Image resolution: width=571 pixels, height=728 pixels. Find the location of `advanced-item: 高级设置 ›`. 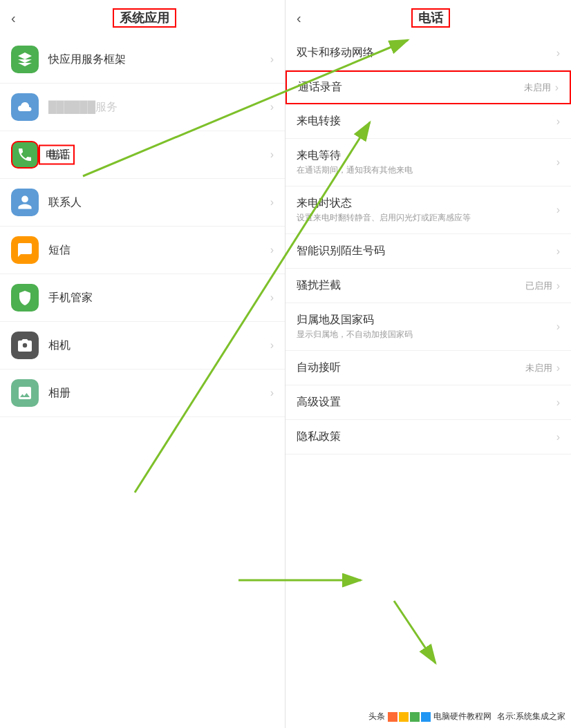

advanced-item: 高级设置 › is located at coordinates (429, 403).